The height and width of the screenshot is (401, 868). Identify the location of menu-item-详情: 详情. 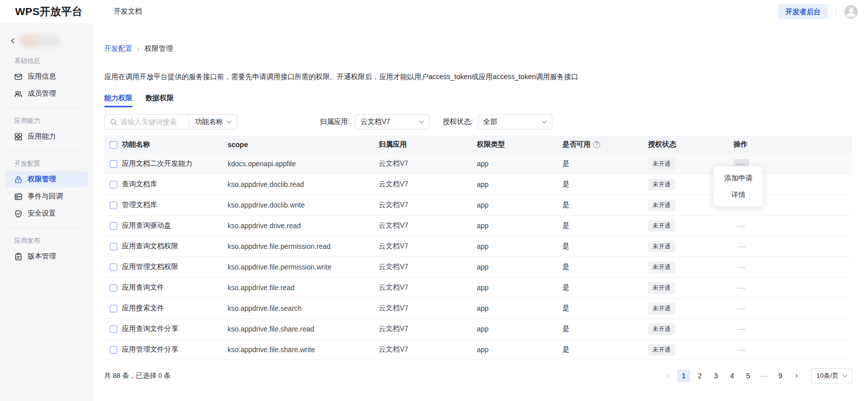
(738, 194).